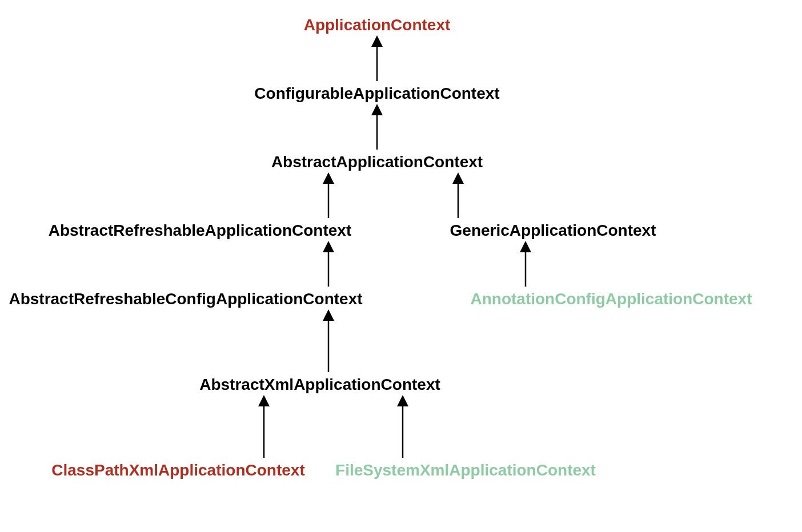  Describe the element at coordinates (553, 231) in the screenshot. I see `node-generic-application-context: GenericApplicationContext` at that location.